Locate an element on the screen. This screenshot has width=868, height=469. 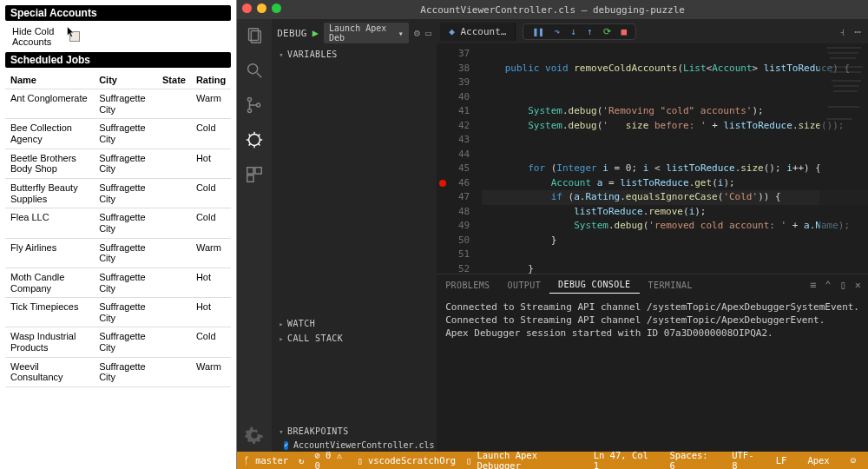
col-state: State is located at coordinates (174, 80).